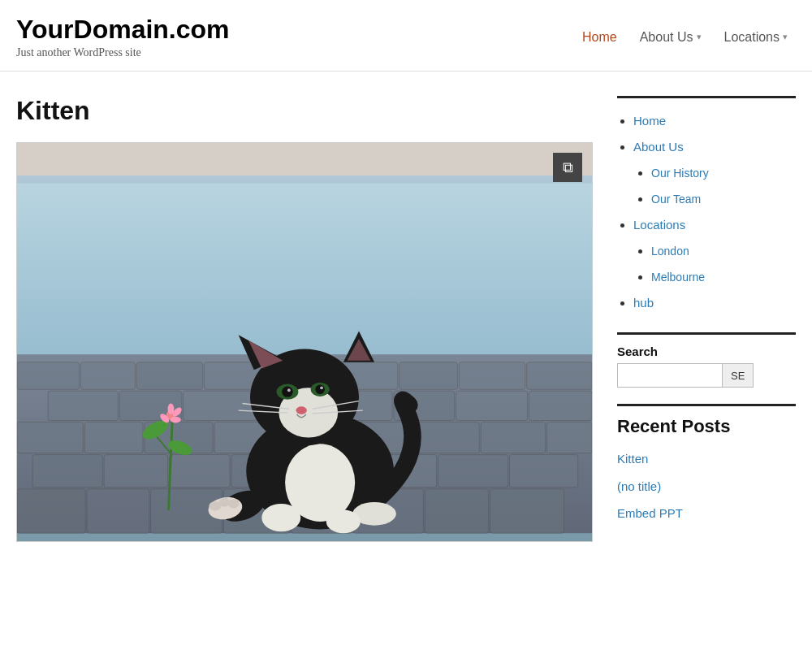  Describe the element at coordinates (659, 224) in the screenshot. I see `sidebar-nav-locations-link: Locations` at that location.